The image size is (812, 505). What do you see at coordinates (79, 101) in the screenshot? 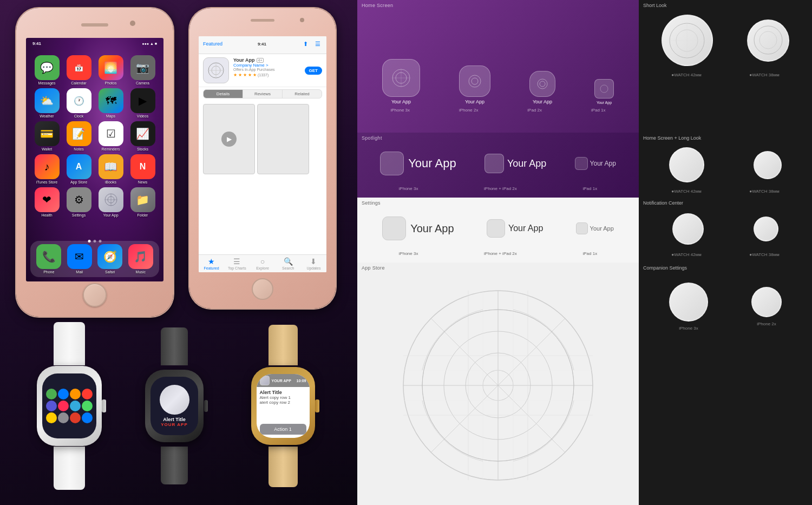
I see `clock-icon: 🕐` at bounding box center [79, 101].